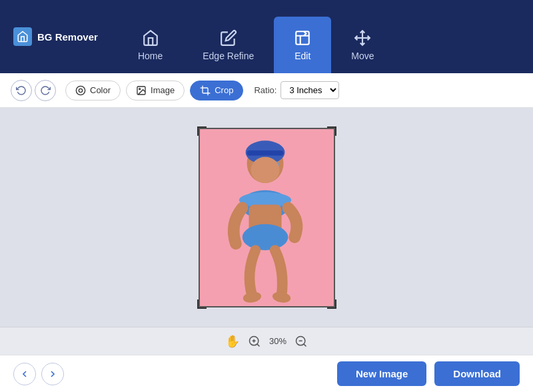 Image resolution: width=533 pixels, height=392 pixels. I want to click on tab-edge-refine-label: Edge Refine, so click(228, 56).